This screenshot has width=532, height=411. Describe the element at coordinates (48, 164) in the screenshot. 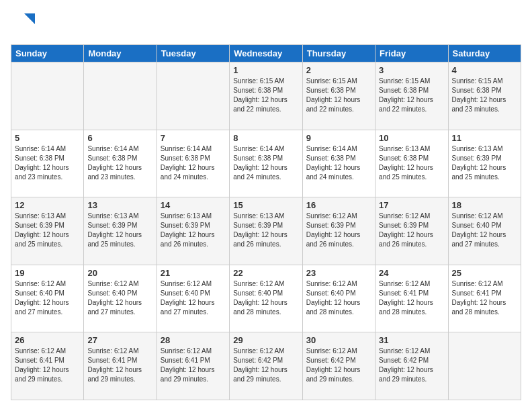

I see `calendar-cell: 5Sunrise: 6:14 AM Sunset: 6:38 PM Daylig…` at that location.